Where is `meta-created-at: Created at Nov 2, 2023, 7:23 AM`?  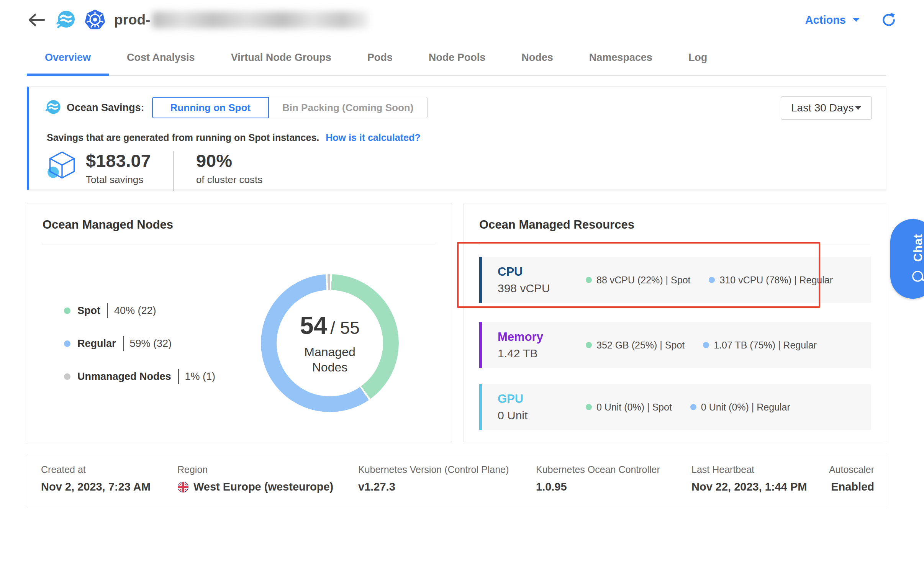
meta-created-at: Created at Nov 2, 2023, 7:23 AM is located at coordinates (96, 479).